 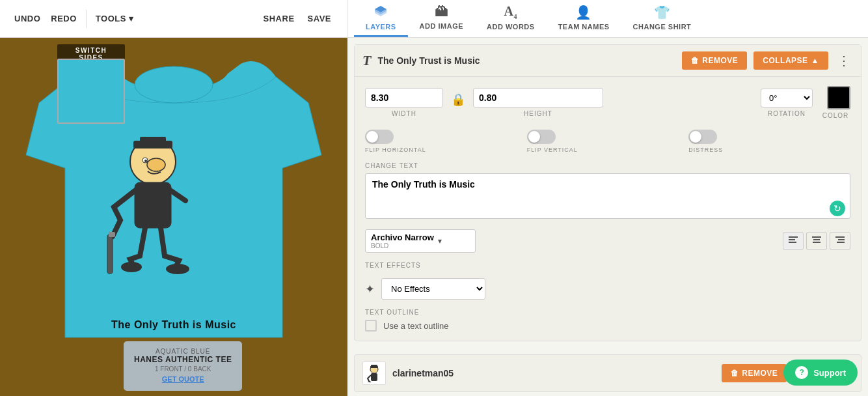 What do you see at coordinates (608, 326) in the screenshot?
I see `outline-row: Use a text outline` at bounding box center [608, 326].